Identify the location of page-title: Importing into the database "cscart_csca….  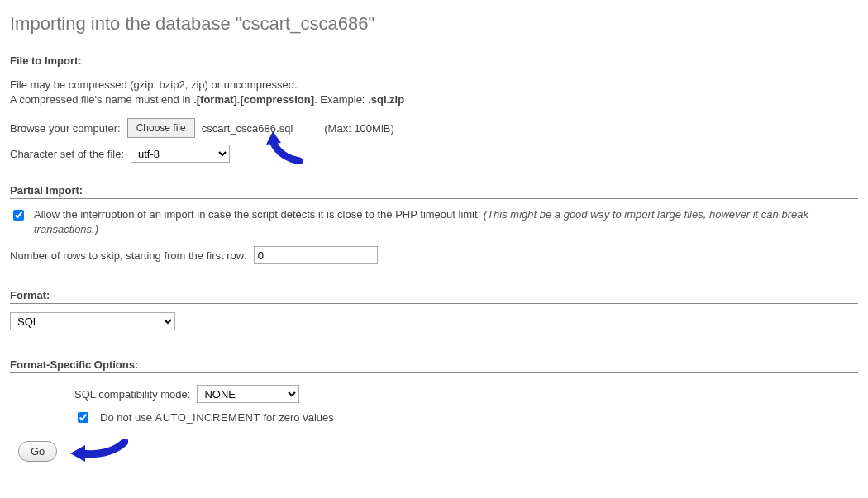
(434, 24).